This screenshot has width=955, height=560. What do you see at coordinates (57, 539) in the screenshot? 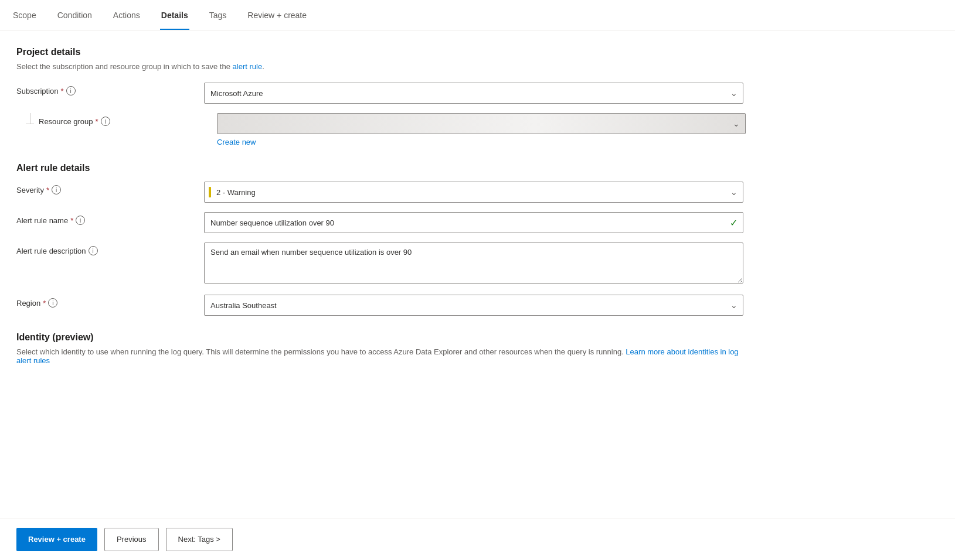
I see `review-create-button: Review + create` at bounding box center [57, 539].